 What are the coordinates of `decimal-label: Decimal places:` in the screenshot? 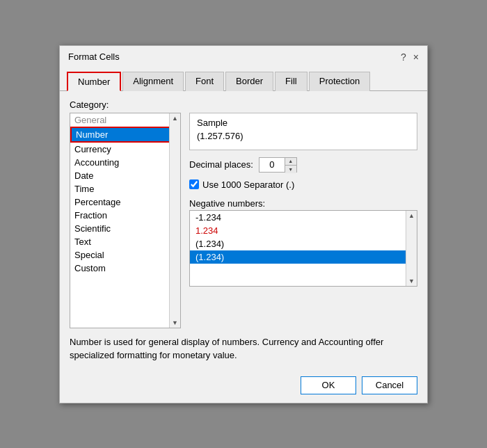 It's located at (221, 164).